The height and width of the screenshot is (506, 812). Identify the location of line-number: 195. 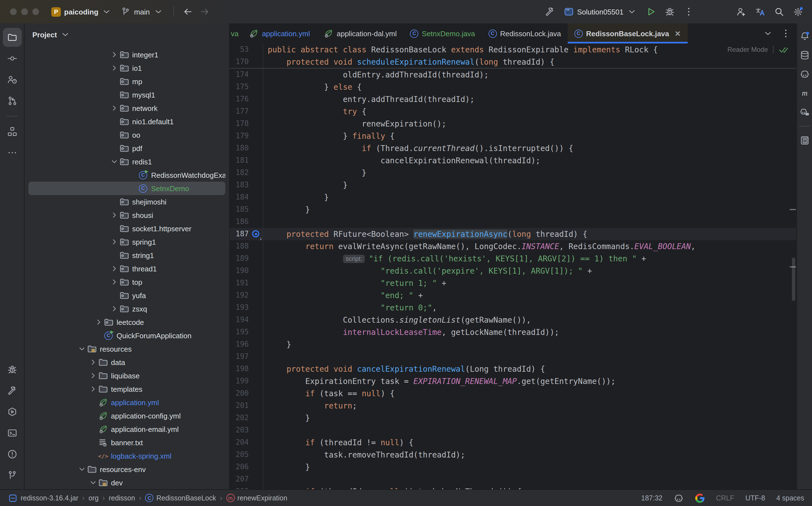
(239, 332).